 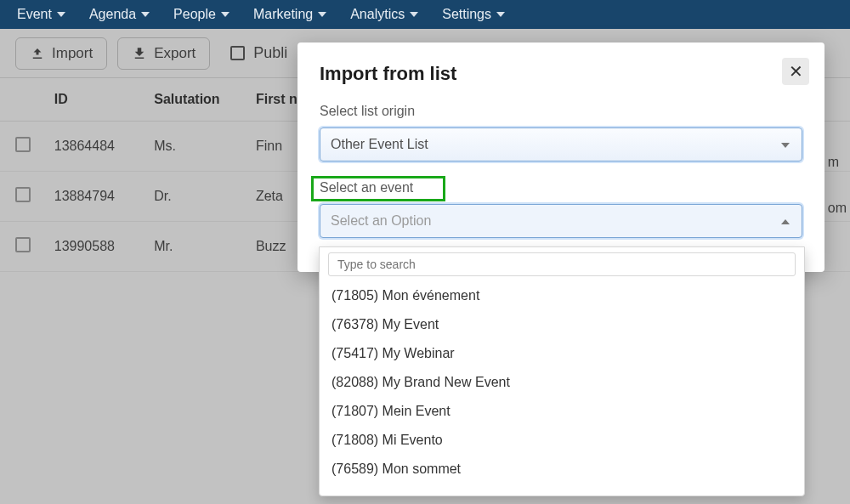 I want to click on select-list-origin: Other Event List, so click(x=561, y=144).